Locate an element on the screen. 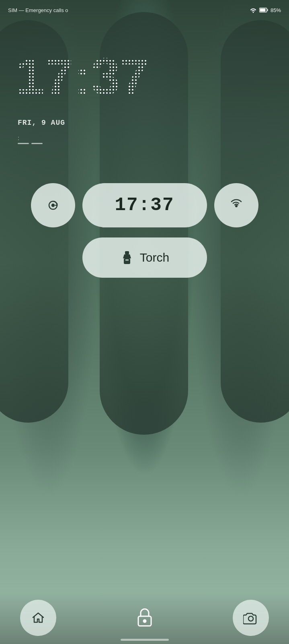 The width and height of the screenshot is (289, 644). controls-row: 17:37 is located at coordinates (145, 205).